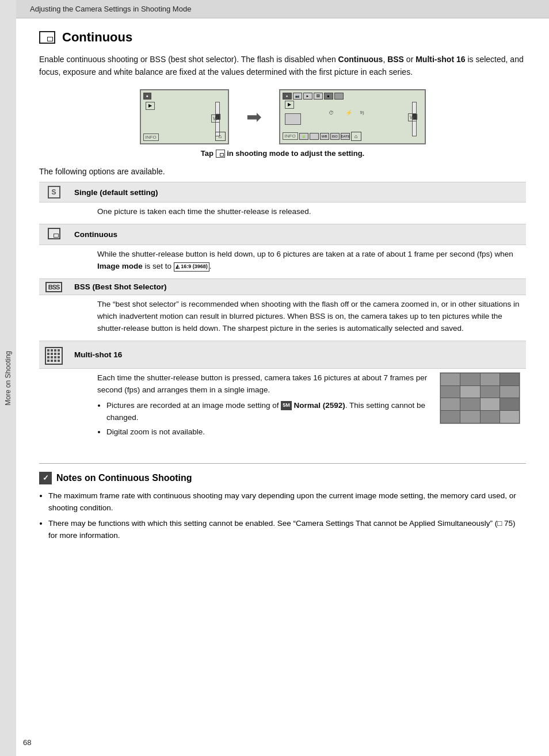 The width and height of the screenshot is (549, 756). What do you see at coordinates (297, 213) in the screenshot?
I see `option-desc-single: One picture is taken each time the shutt…` at bounding box center [297, 213].